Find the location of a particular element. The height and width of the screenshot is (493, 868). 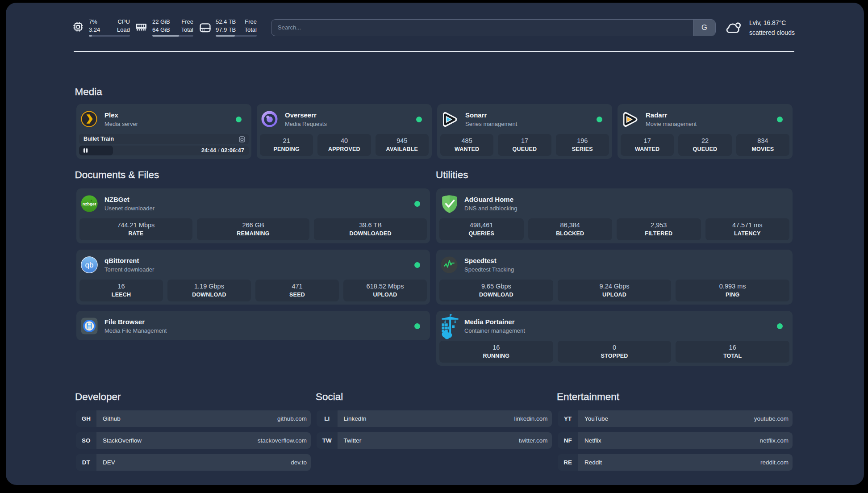

svg-text: nzbget is located at coordinates (89, 204).